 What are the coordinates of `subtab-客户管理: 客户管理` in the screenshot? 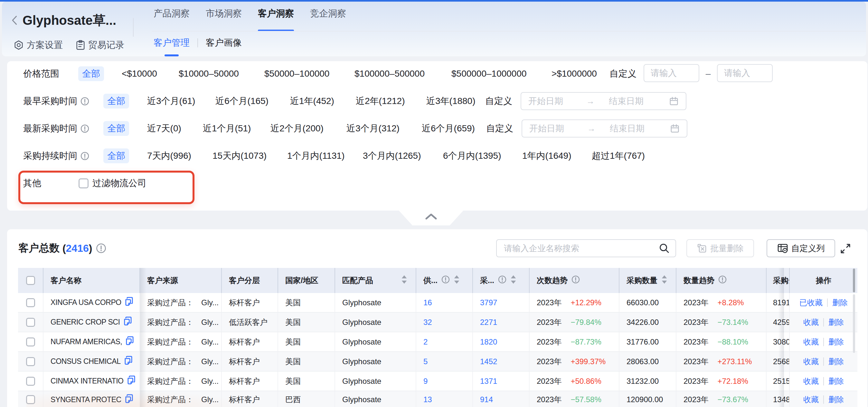 It's located at (172, 43).